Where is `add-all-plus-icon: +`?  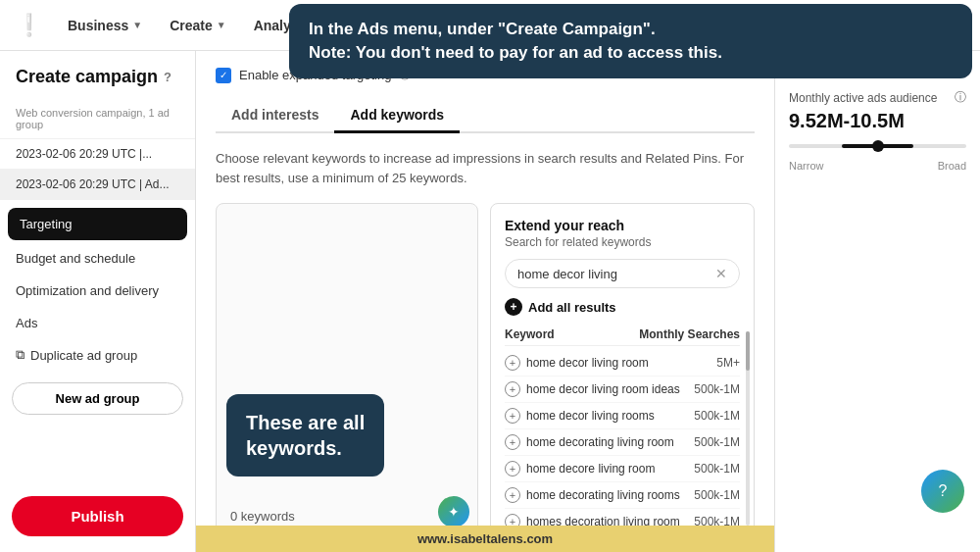
add-all-plus-icon: + is located at coordinates (514, 307).